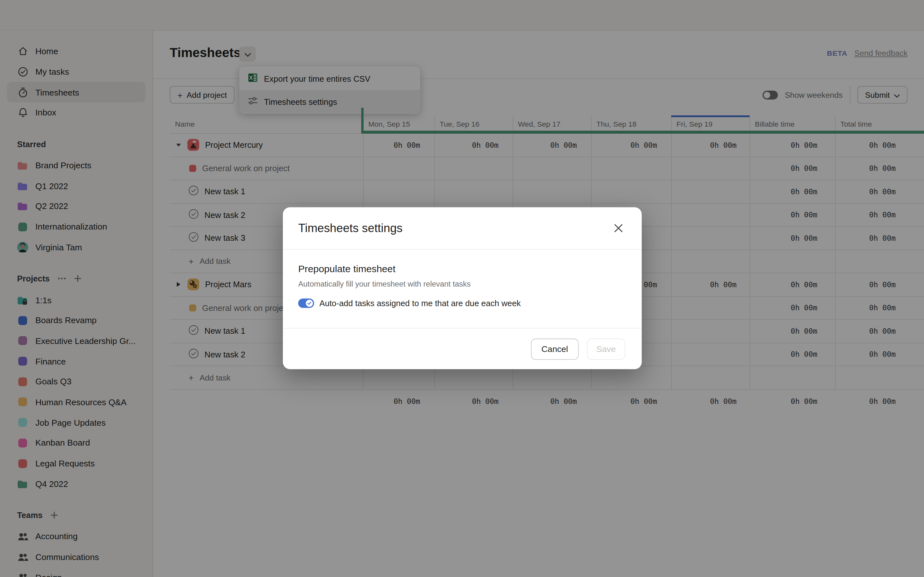 The width and height of the screenshot is (924, 577). What do you see at coordinates (309, 303) in the screenshot?
I see `toggle-knob` at bounding box center [309, 303].